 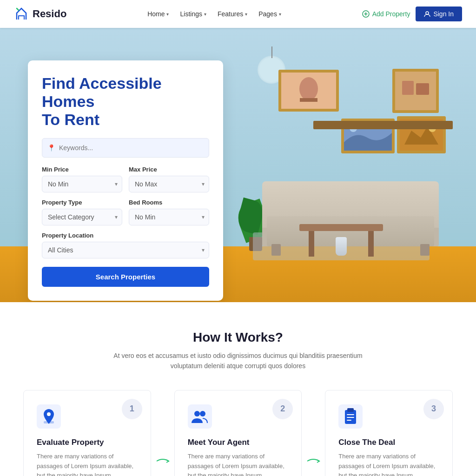 I want to click on nav-actions: Add Property Sign In, so click(x=412, y=14).